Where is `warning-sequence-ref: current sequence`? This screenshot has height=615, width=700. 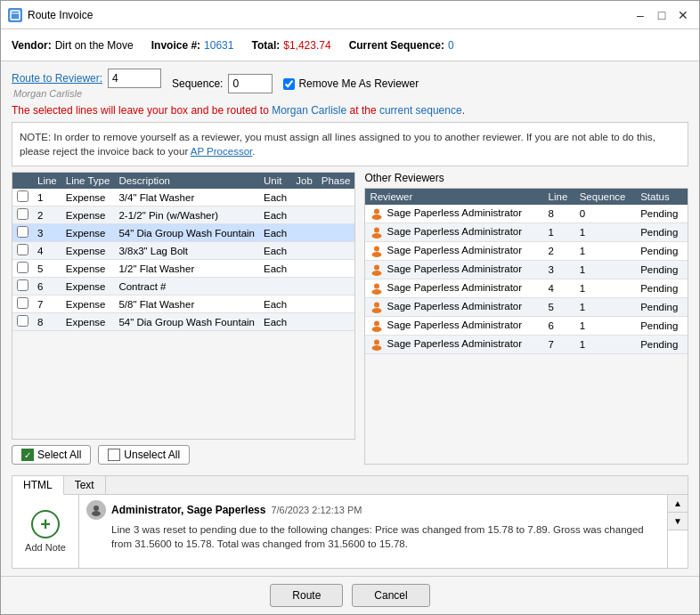
warning-sequence-ref: current sequence is located at coordinates (420, 110).